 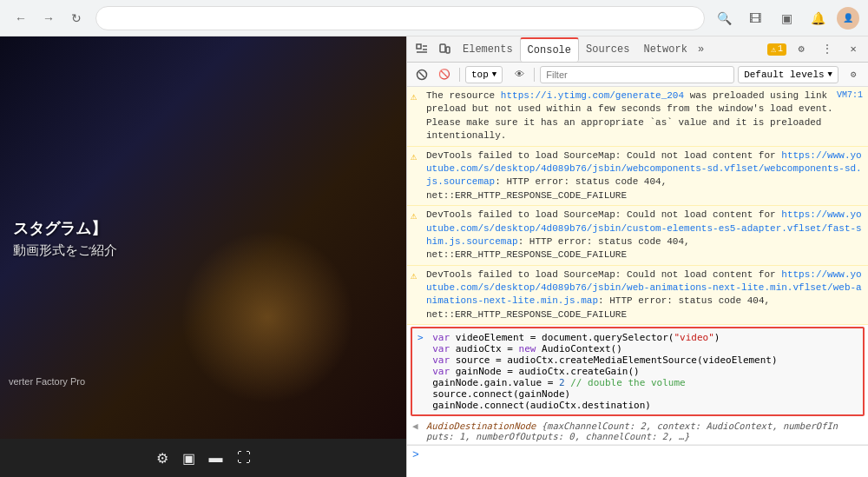 I want to click on dt-top-right: ⚠ 1 ⚙ ⋮ ✕, so click(x=816, y=50).